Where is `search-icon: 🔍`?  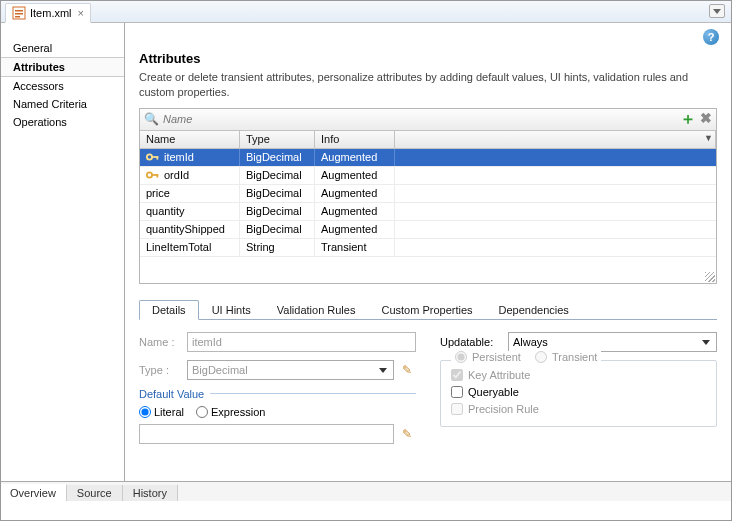
search-icon: 🔍 is located at coordinates (152, 119).